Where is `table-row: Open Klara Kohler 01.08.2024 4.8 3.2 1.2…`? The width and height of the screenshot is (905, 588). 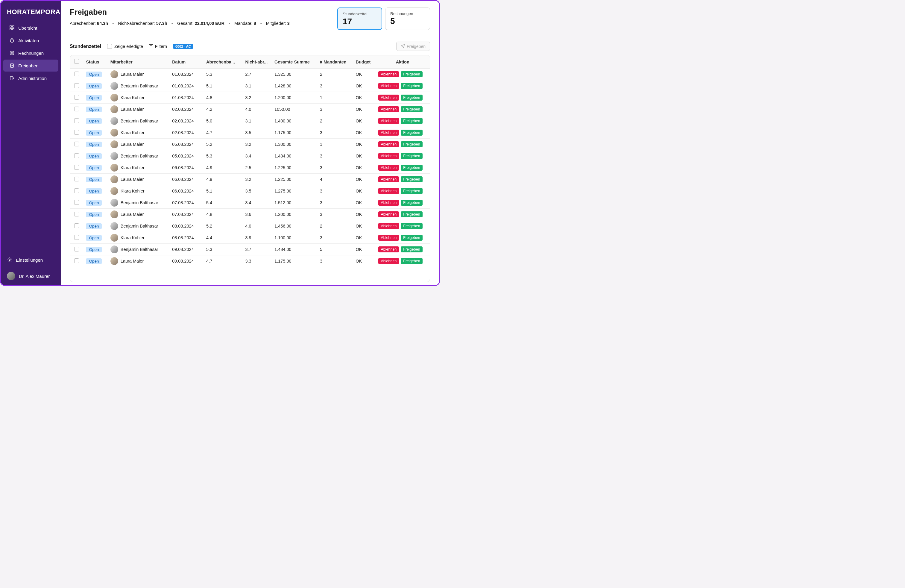 table-row: Open Klara Kohler 01.08.2024 4.8 3.2 1.2… is located at coordinates (250, 98).